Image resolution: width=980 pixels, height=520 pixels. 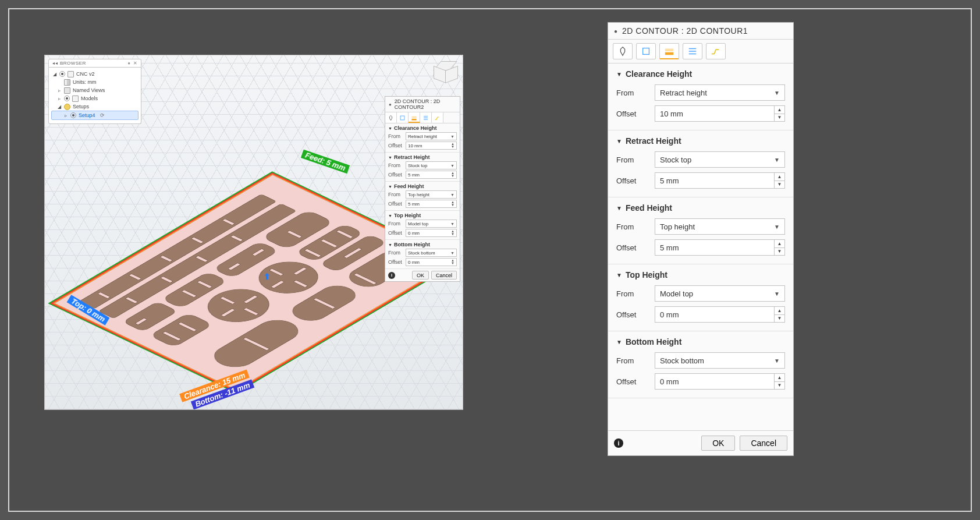 I want to click on view-cube, so click(x=445, y=73).